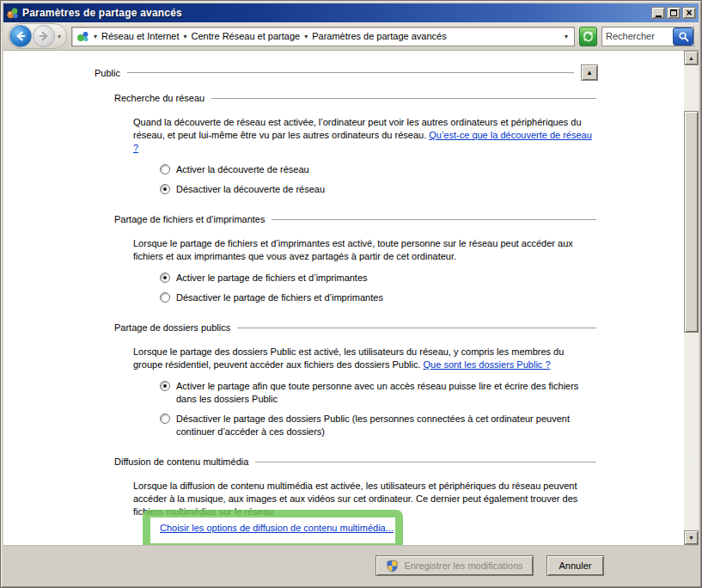 The image size is (702, 588). I want to click on section-description: Lorsque la diffusion de contenu multiméd…, so click(364, 499).